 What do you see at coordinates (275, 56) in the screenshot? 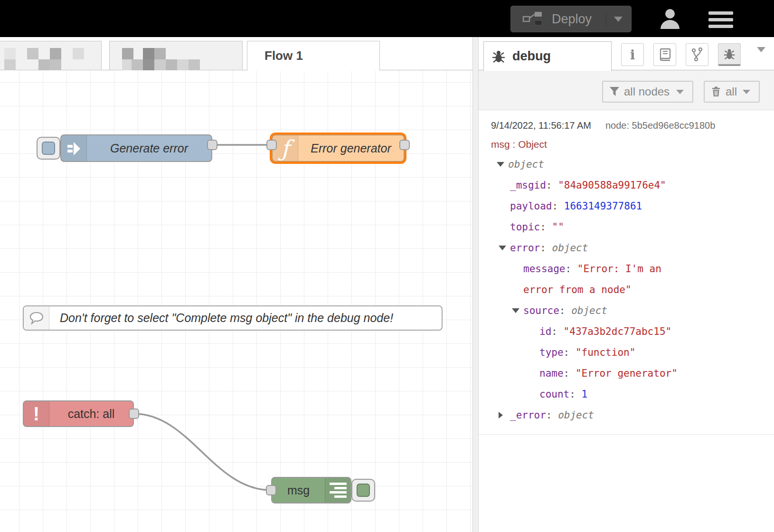
I see `flow-tab-label: Flow 1` at bounding box center [275, 56].